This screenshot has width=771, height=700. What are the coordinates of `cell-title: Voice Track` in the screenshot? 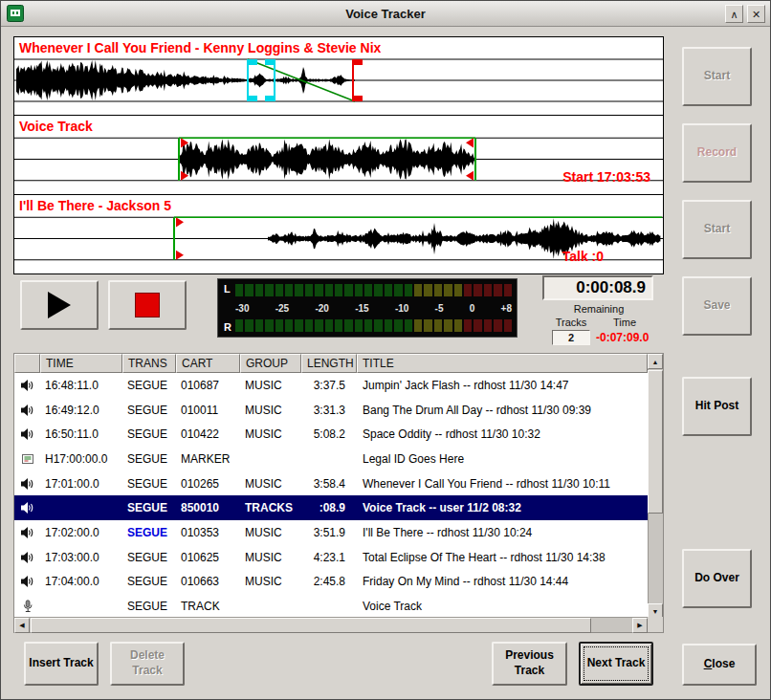 It's located at (502, 606).